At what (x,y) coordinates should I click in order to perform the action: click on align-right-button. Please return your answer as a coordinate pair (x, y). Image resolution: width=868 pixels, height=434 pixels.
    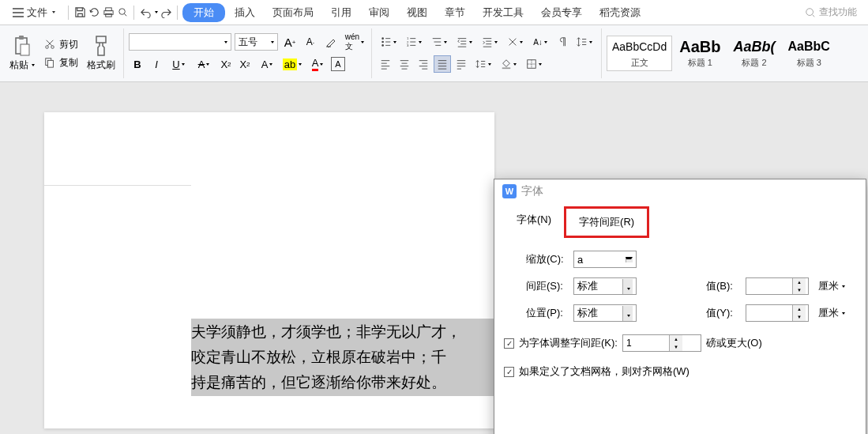
    Looking at the image, I should click on (423, 64).